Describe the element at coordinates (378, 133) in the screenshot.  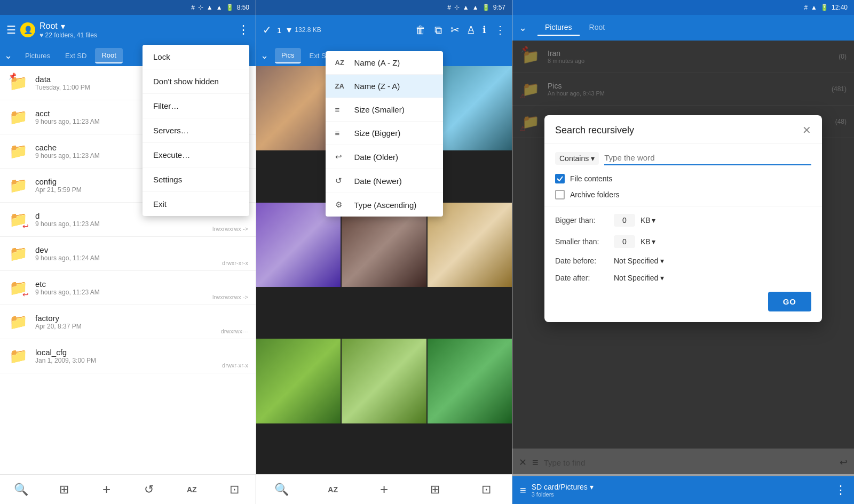
I see `sort-label: Size (Bigger)` at that location.